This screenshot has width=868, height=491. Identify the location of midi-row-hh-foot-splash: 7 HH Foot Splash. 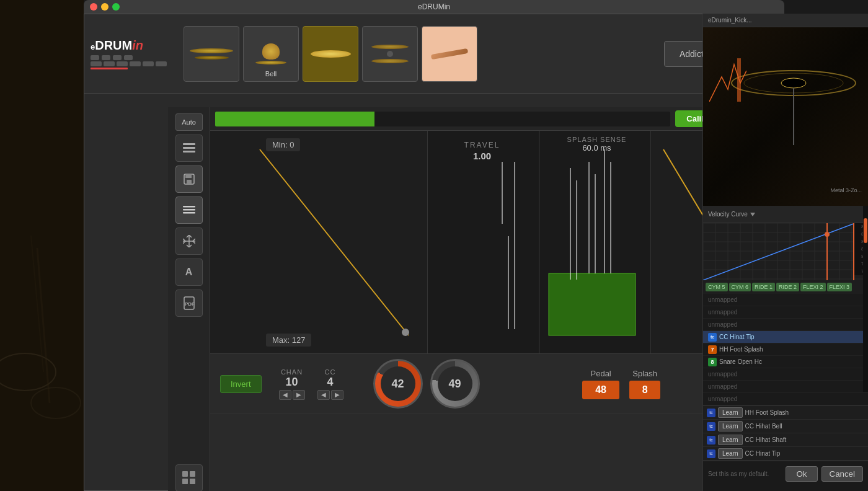
(786, 350).